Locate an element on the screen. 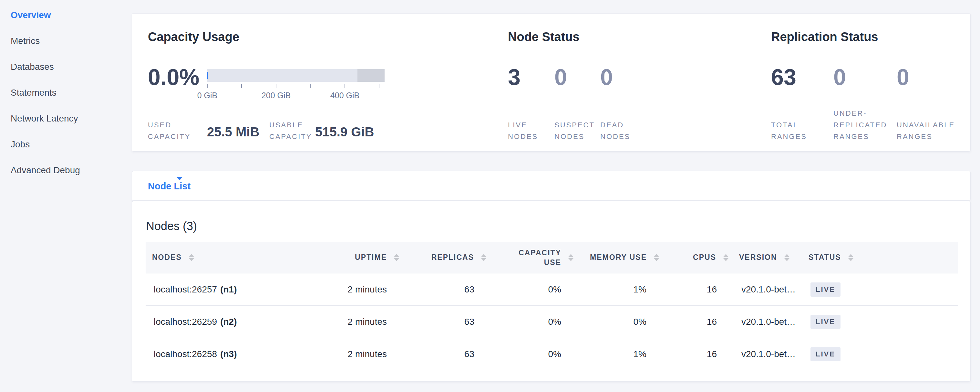  live-nodes-label: LIVE NODES is located at coordinates (523, 131).